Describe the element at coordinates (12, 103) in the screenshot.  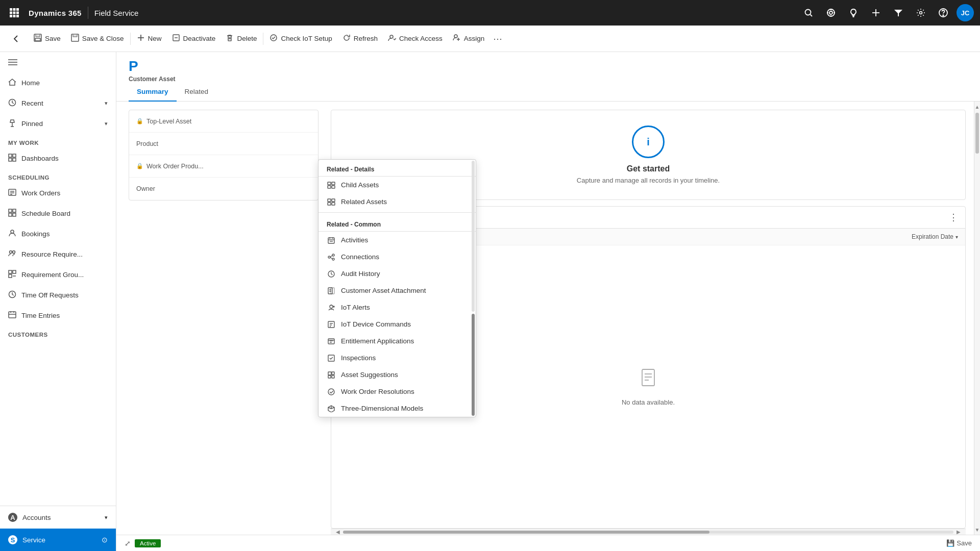
I see `recent-icon` at that location.